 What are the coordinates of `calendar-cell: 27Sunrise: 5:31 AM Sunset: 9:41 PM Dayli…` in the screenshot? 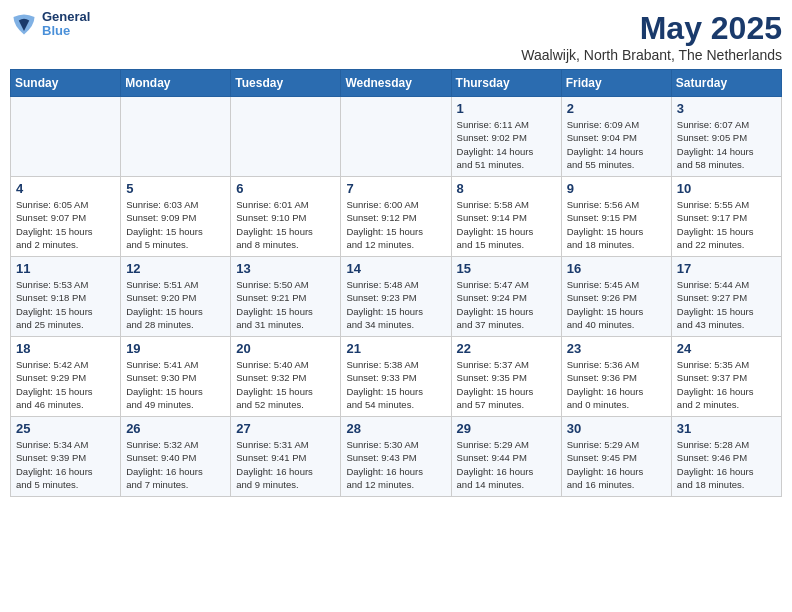 It's located at (286, 457).